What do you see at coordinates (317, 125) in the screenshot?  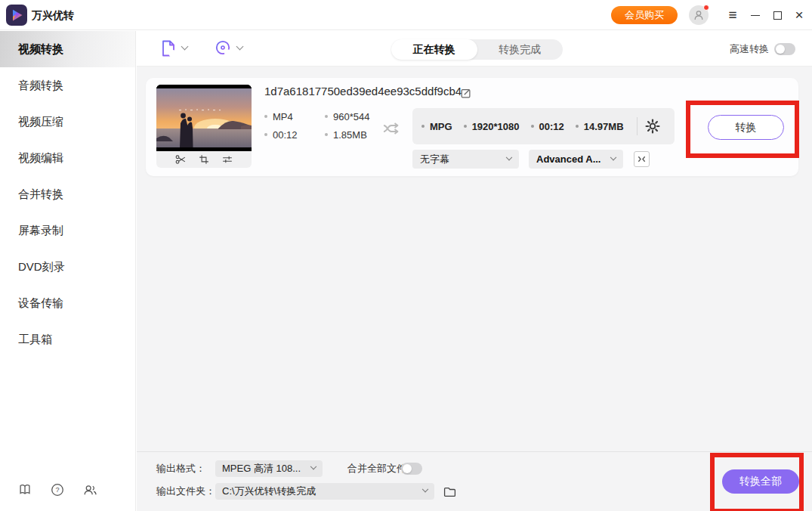 I see `source-info: MP4 960*544 00:12 1.85MB` at bounding box center [317, 125].